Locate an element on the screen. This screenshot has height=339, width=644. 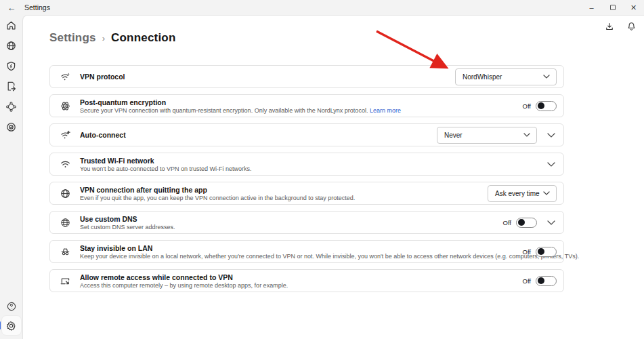
setting-title: Allow remote access while connected to V… is located at coordinates (184, 277).